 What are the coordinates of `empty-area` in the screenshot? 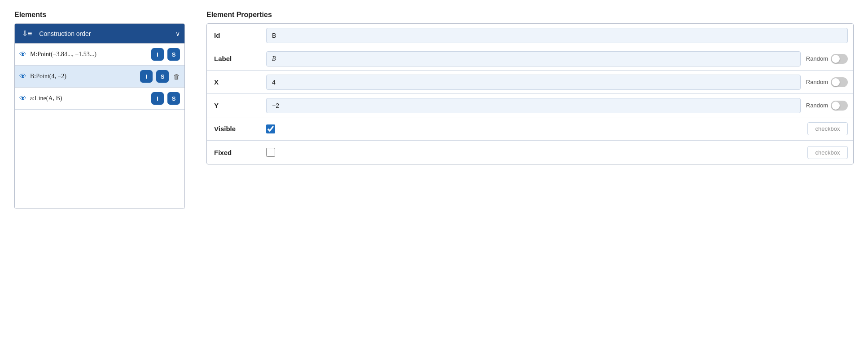 It's located at (100, 159).